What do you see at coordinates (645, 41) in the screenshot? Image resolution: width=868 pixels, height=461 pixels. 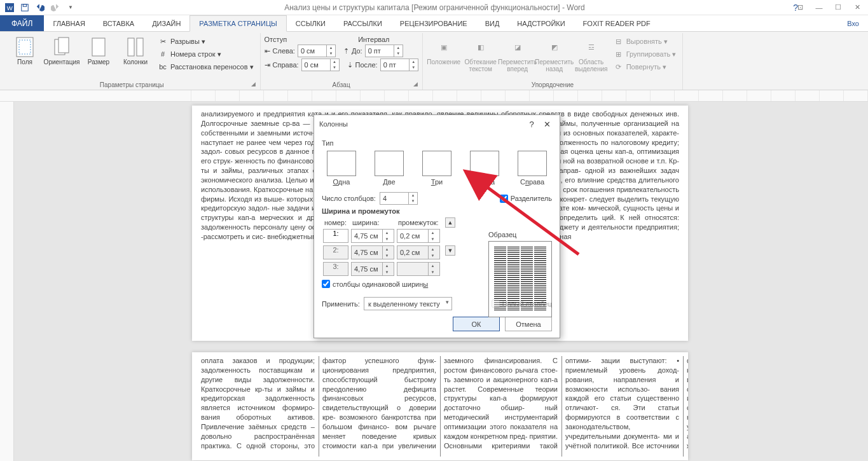 I see `align-button: ⊟Выровнять ▾` at bounding box center [645, 41].